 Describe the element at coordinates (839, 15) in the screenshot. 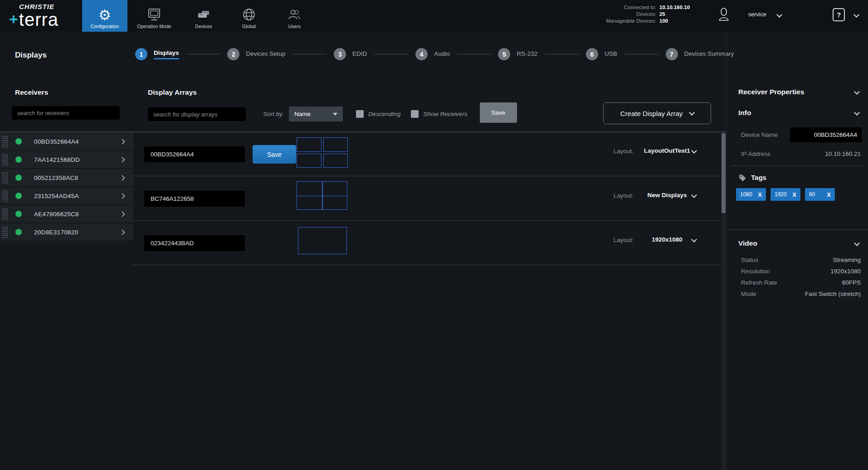

I see `help-button: ?` at that location.